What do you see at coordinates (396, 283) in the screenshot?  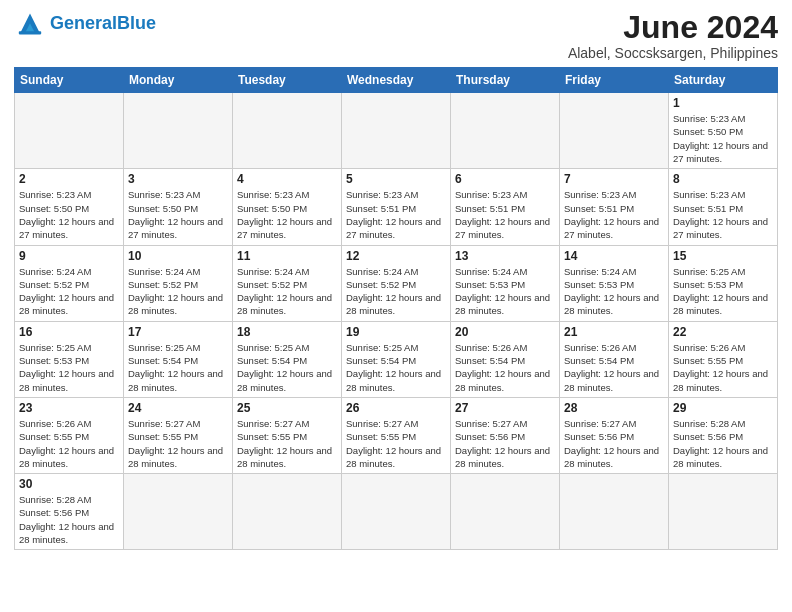 I see `calendar-week-row: 9Sunrise: 5:24 AM Sunset: 5:52 PM Daylig…` at bounding box center [396, 283].